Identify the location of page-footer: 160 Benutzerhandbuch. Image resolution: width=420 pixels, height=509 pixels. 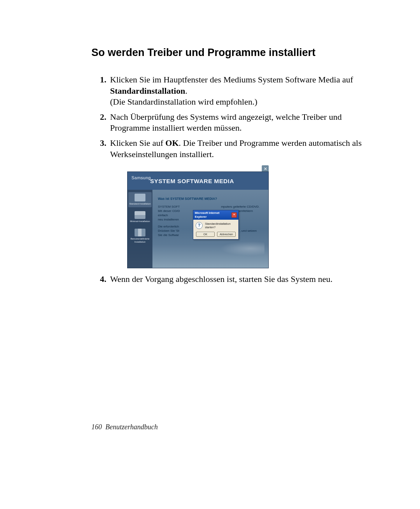
(124, 427).